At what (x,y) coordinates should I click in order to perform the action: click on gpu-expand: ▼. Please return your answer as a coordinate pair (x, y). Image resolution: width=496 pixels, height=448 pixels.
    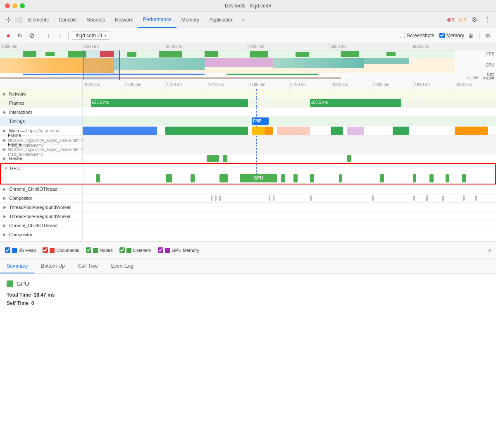
    Looking at the image, I should click on (6, 168).